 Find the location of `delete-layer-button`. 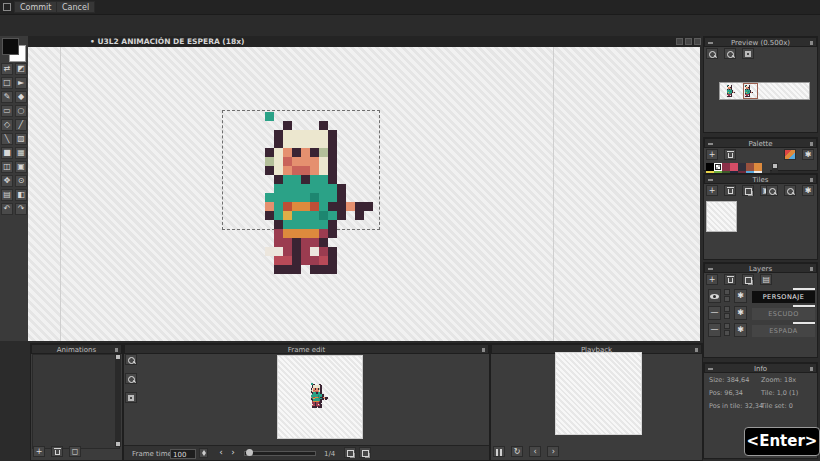

delete-layer-button is located at coordinates (730, 280).